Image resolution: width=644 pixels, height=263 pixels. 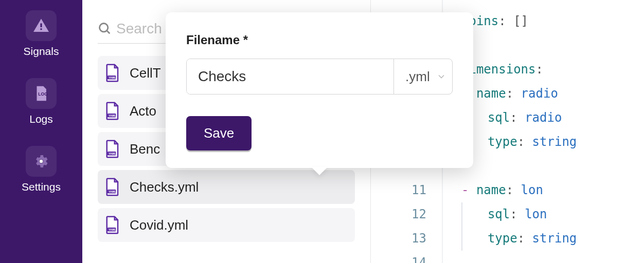 What do you see at coordinates (441, 77) in the screenshot?
I see `chevron-down-icon` at bounding box center [441, 77].